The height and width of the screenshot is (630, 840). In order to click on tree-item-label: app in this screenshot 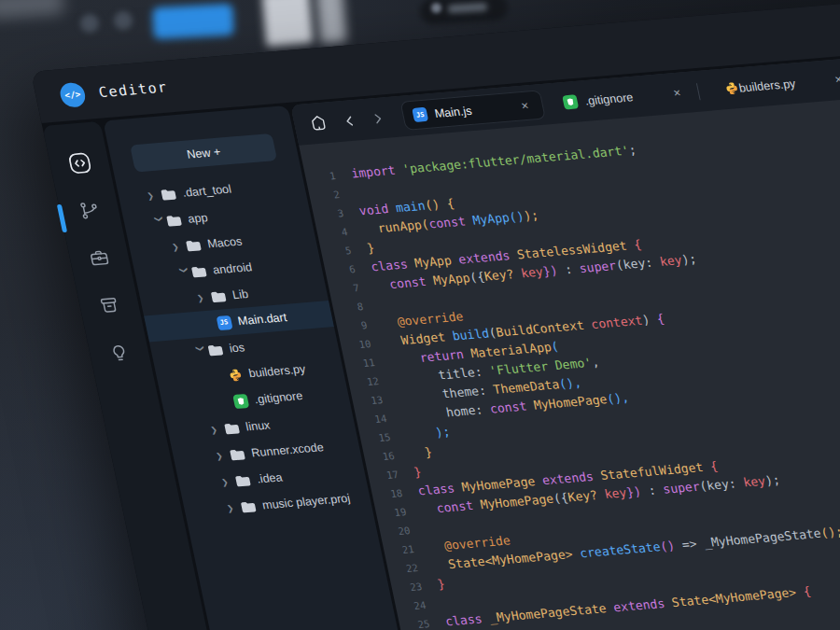, I will do `click(198, 218)`.